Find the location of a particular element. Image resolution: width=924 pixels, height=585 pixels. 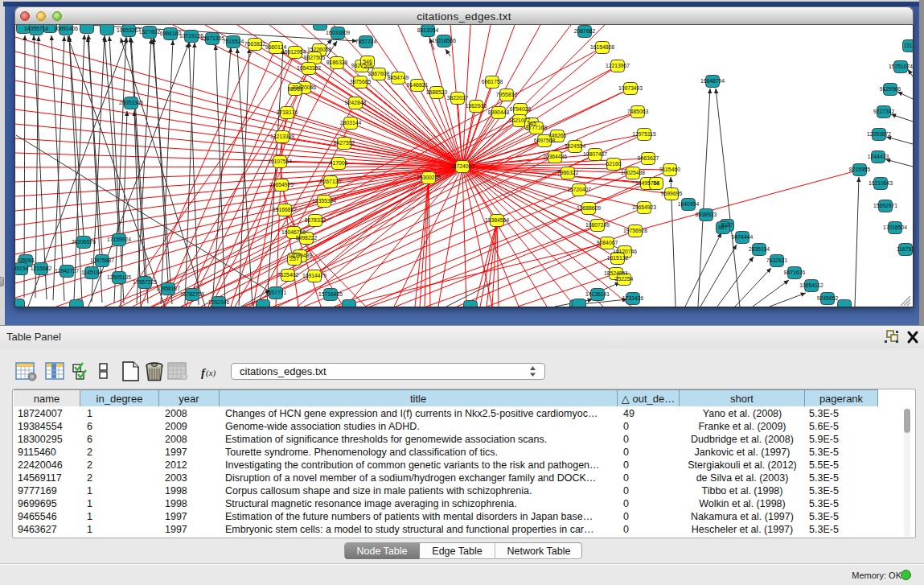

svg-text: 7515524 is located at coordinates (233, 42).